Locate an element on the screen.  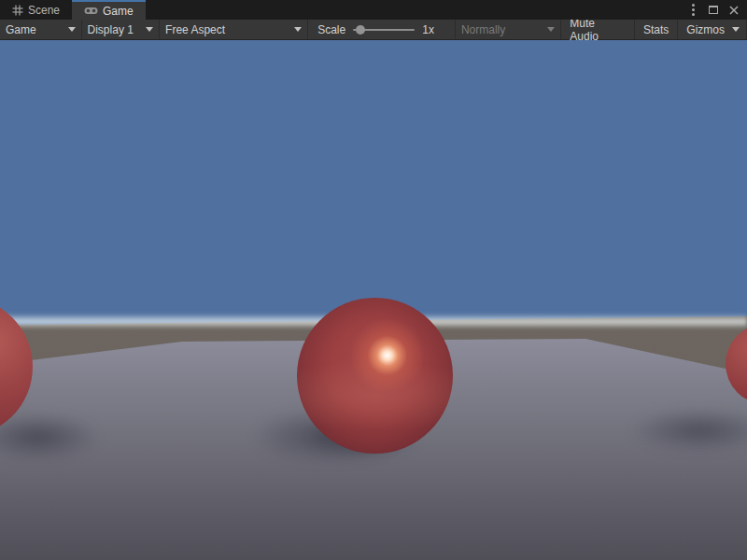
aspect-ratio-dropdown: Free Aspect is located at coordinates (233, 30).